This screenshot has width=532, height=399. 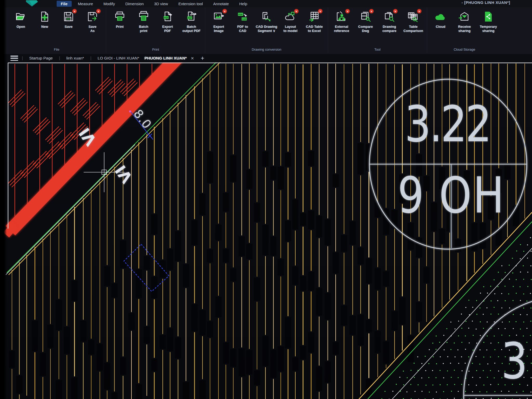 What do you see at coordinates (365, 27) in the screenshot?
I see `compare-dwg-button: DWGvCompare Dwg` at bounding box center [365, 27].